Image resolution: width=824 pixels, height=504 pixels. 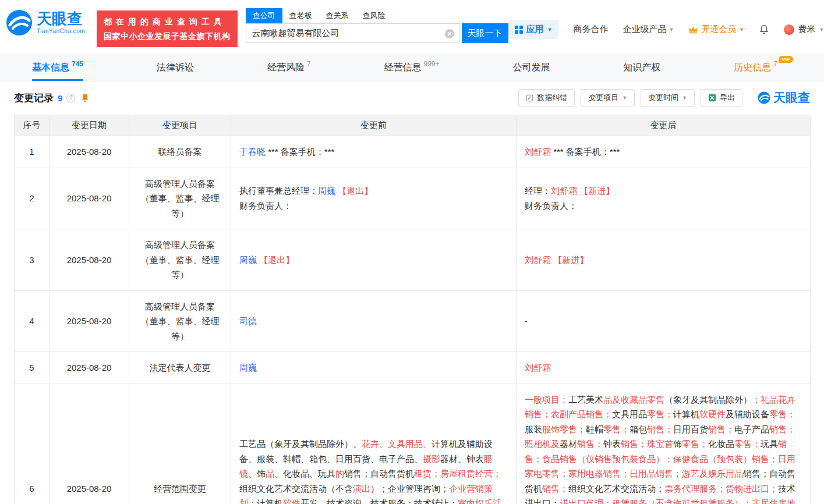 I want to click on header-right-nav: 应用 ▼ 商务合作 企业级产品 ▼ 开通会员 ▼, so click(x=666, y=29).